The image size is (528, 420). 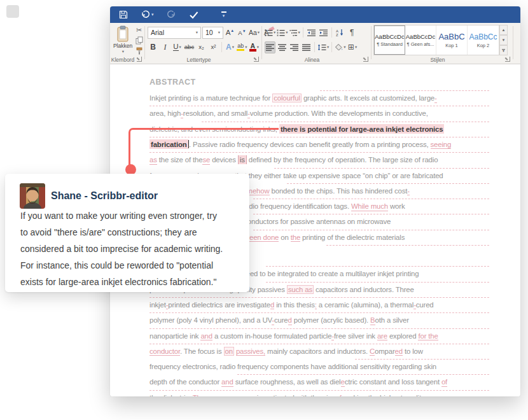 What do you see at coordinates (254, 47) in the screenshot?
I see `font-color-button: A▾` at bounding box center [254, 47].